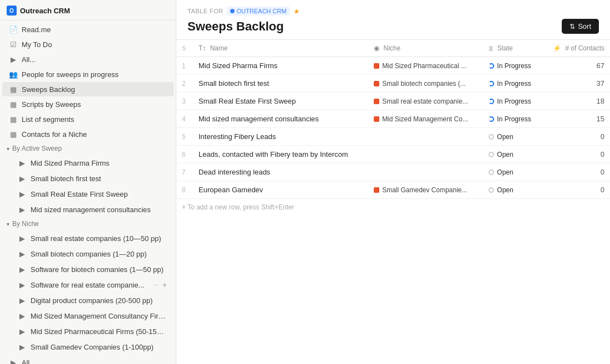  I want to click on cell-niche: Mid Sized Pharmaceutical ..., so click(426, 66).